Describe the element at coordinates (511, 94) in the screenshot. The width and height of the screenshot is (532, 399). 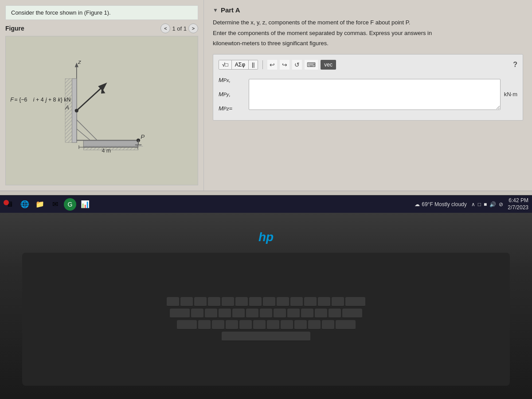
I see `unit-label: kN·m` at that location.